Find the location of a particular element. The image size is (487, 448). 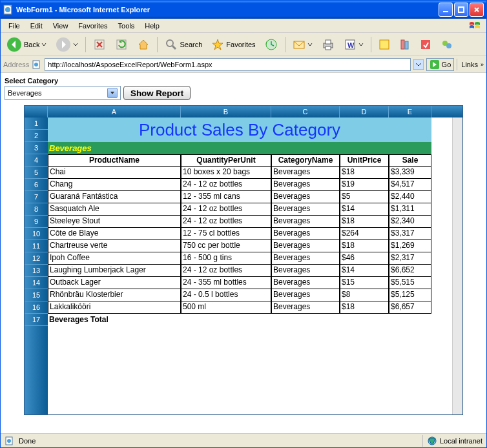

row-header: 3 is located at coordinates (36, 148).